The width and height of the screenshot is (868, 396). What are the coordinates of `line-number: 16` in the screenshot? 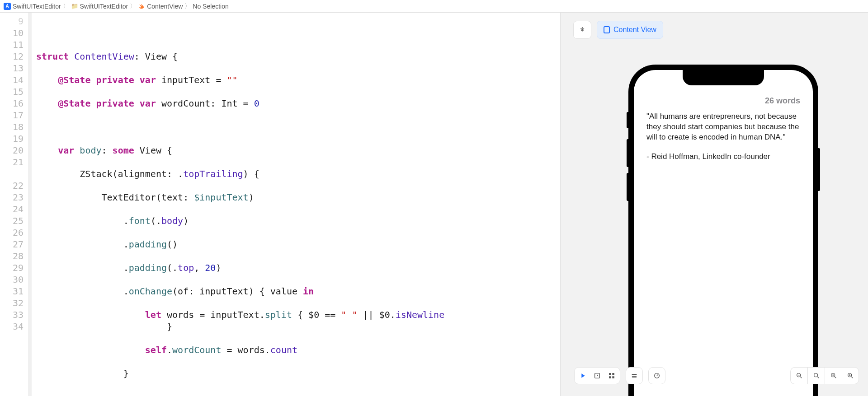 It's located at (12, 103).